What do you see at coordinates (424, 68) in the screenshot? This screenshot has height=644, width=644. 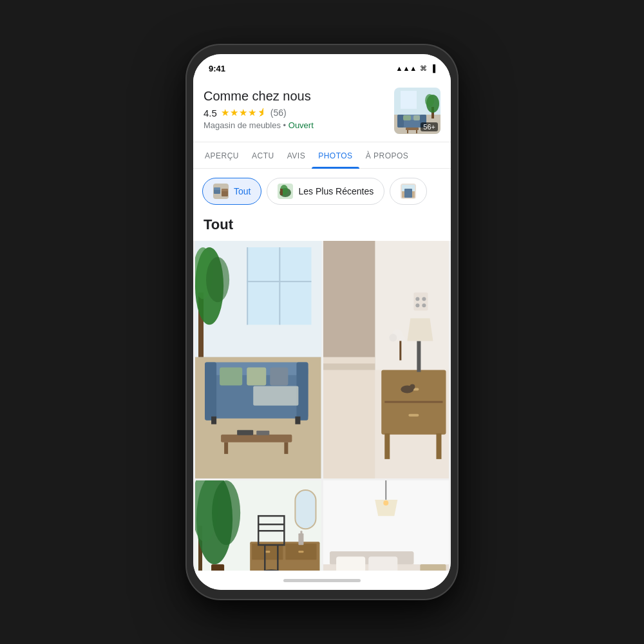 I see `wifi-icon: ⌘` at bounding box center [424, 68].